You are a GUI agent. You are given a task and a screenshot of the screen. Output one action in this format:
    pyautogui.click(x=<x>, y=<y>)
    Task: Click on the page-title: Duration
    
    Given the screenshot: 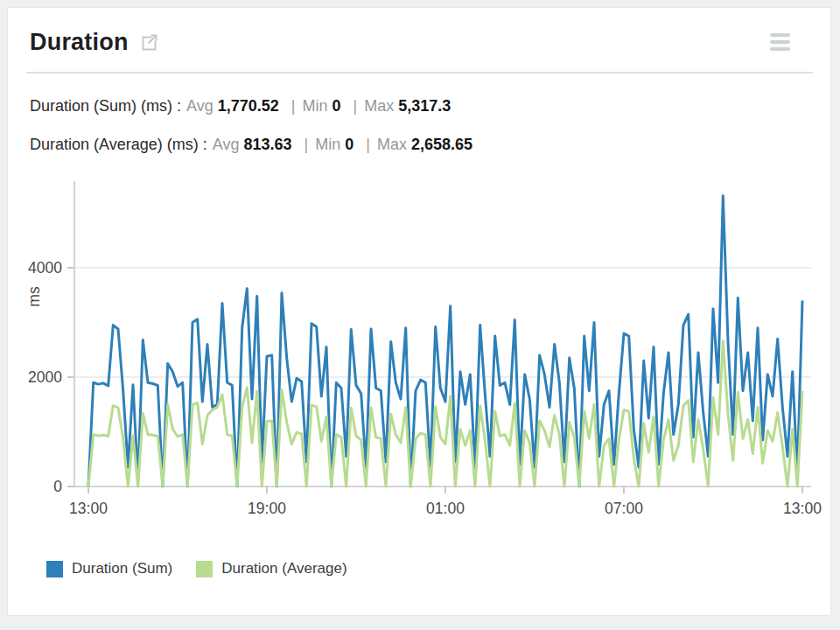 What is the action you would take?
    pyautogui.click(x=79, y=42)
    